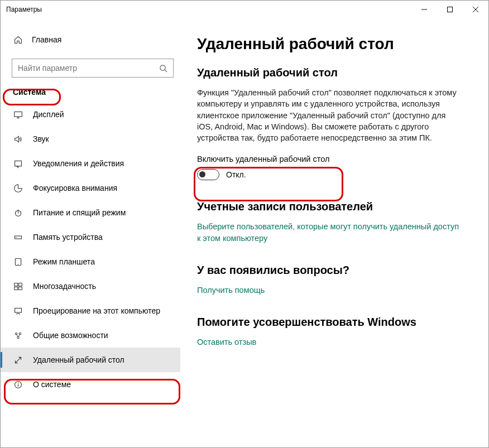 This screenshot has height=448, width=489. I want to click on page-title: Удаленный рабочий стол, so click(334, 44).